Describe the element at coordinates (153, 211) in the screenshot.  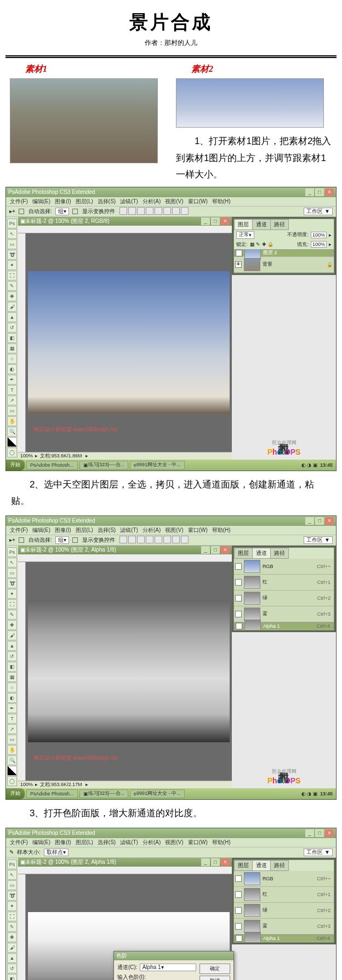
I see `align-buttons` at that location.